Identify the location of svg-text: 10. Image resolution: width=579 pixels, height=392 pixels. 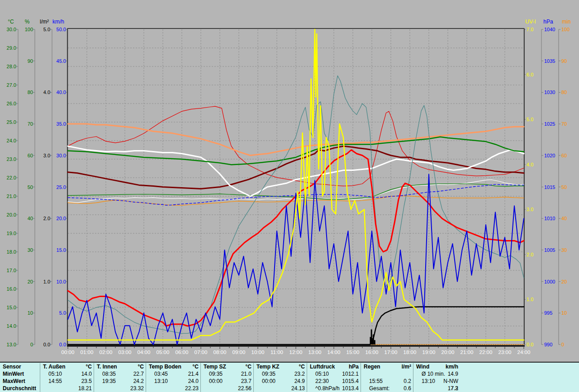
(564, 313).